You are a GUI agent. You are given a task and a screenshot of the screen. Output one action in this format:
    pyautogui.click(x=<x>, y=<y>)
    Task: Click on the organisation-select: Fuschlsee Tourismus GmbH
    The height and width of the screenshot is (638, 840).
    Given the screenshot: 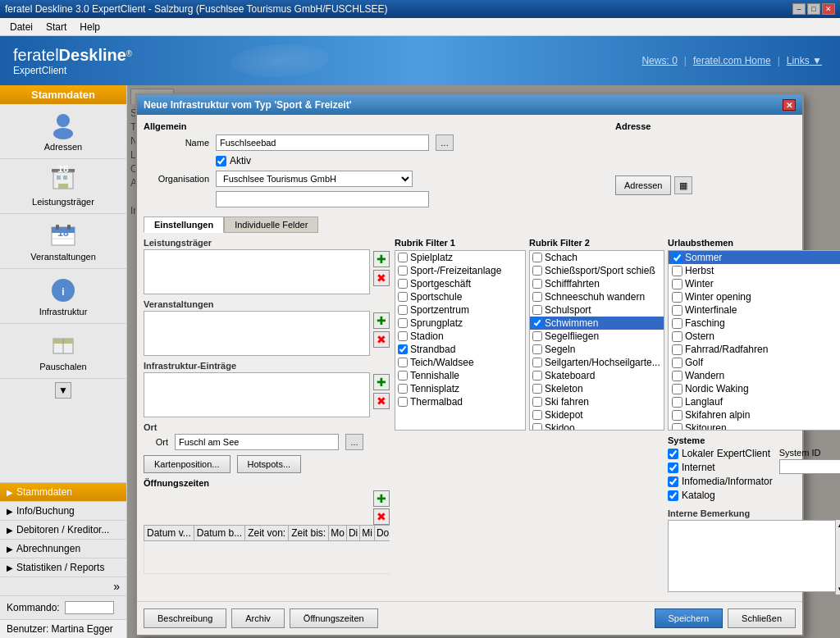 What is the action you would take?
    pyautogui.click(x=314, y=179)
    